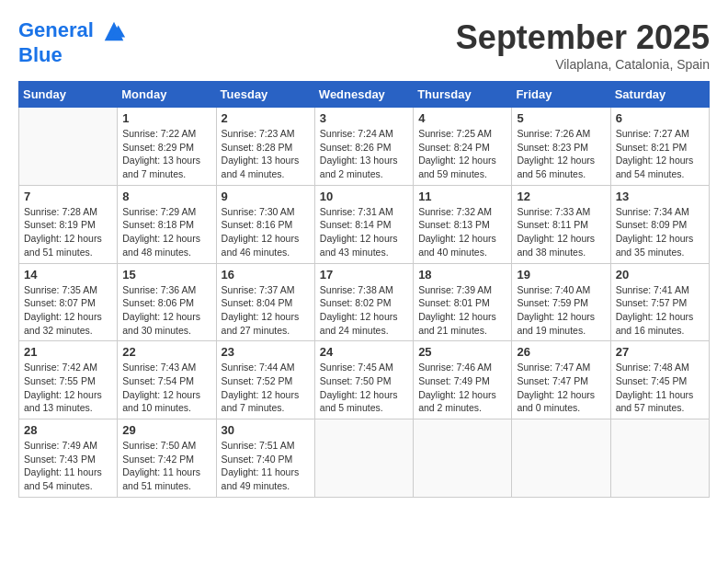 The width and height of the screenshot is (728, 563). What do you see at coordinates (364, 388) in the screenshot?
I see `day-info: Sunrise: 7:45 AM Sunset: 7:50 PM Dayligh…` at bounding box center [364, 388].